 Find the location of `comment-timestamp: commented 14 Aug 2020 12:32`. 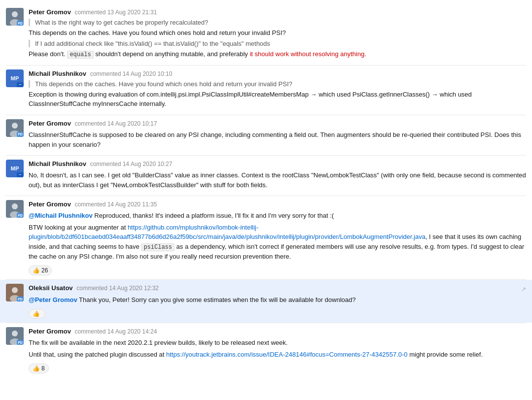

comment-timestamp: commented 14 Aug 2020 12:32 is located at coordinates (117, 288).